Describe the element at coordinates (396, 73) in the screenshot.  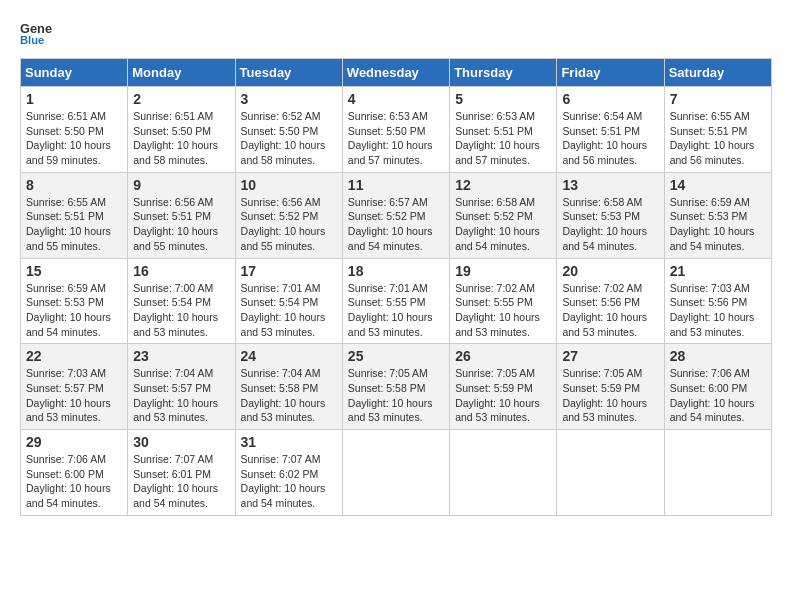
I see `weekday-header-wednesday: Wednesday` at that location.